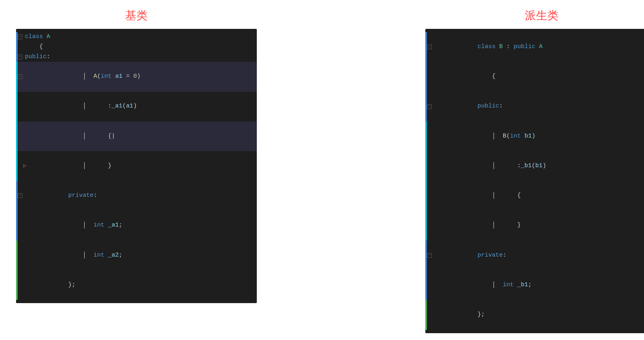  Describe the element at coordinates (139, 226) in the screenshot. I see `line-content: │ int _a1;` at that location.